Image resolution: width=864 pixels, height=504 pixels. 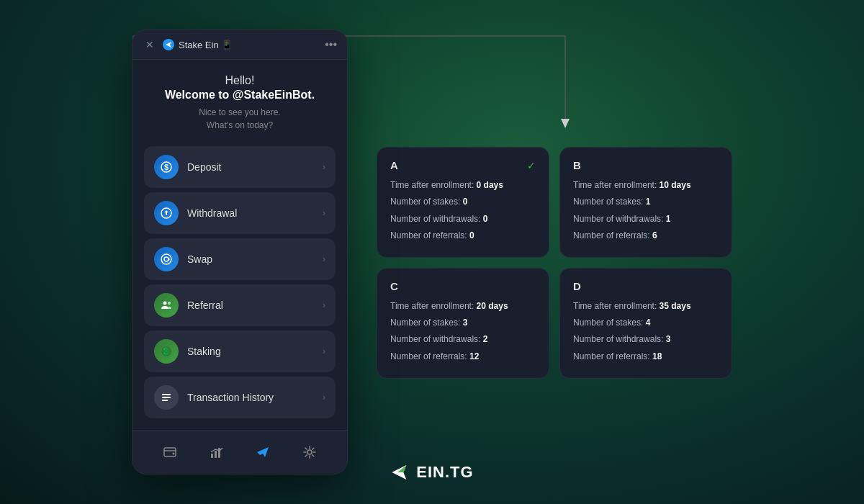 What do you see at coordinates (166, 351) in the screenshot?
I see `staking-icon: 💲` at bounding box center [166, 351].